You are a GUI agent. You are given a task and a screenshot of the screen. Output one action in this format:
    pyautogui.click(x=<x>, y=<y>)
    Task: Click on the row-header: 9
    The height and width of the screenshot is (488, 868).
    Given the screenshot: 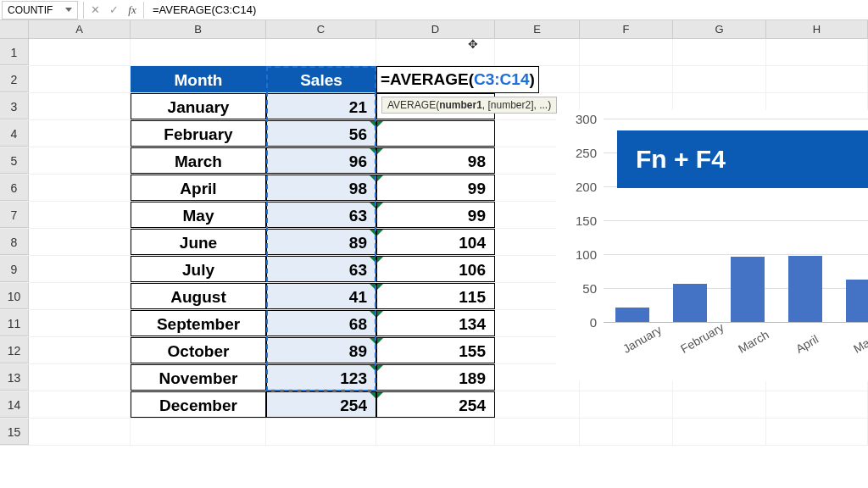 What is the action you would take?
    pyautogui.click(x=14, y=269)
    